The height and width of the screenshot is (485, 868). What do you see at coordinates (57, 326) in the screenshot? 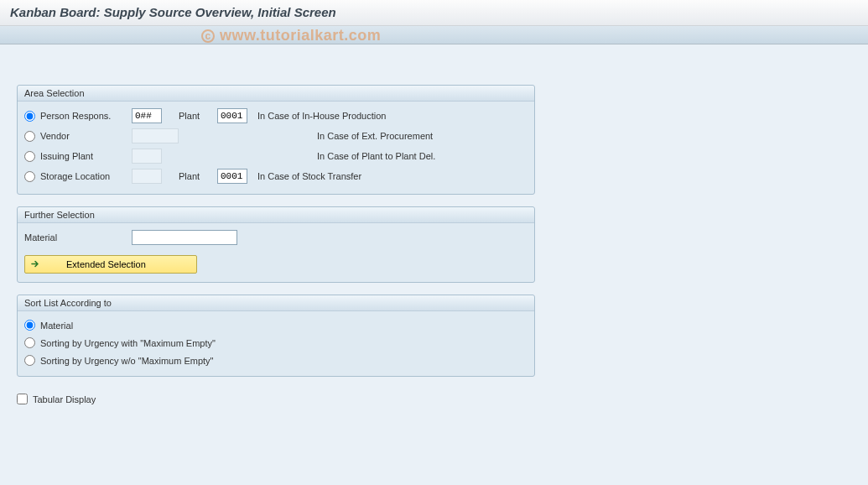
I see `sort-label-material: Material` at bounding box center [57, 326].